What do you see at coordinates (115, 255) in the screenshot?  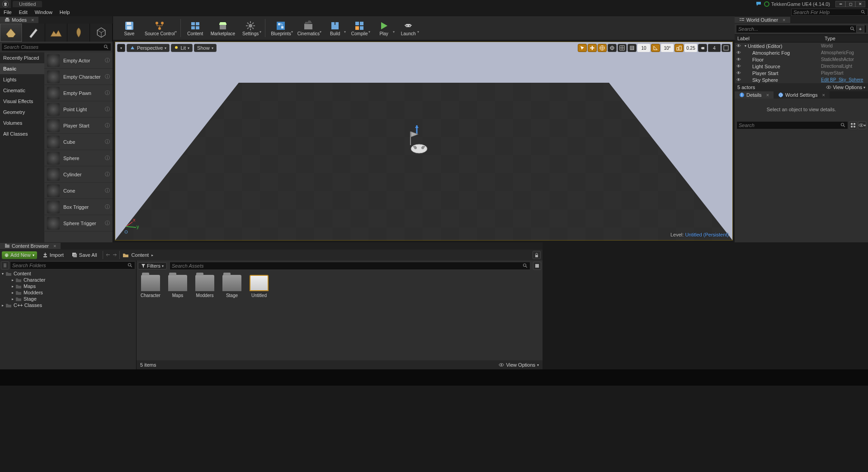 I see `history-fwd: 🡢` at bounding box center [115, 255].